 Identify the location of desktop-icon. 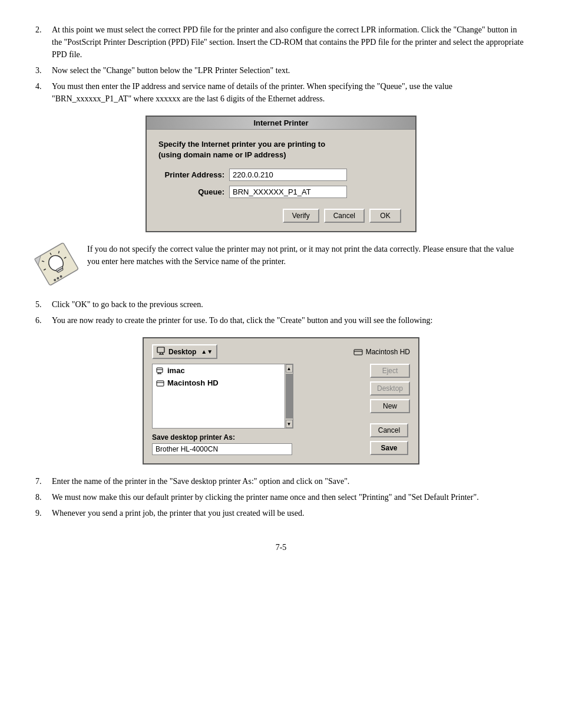
(161, 351).